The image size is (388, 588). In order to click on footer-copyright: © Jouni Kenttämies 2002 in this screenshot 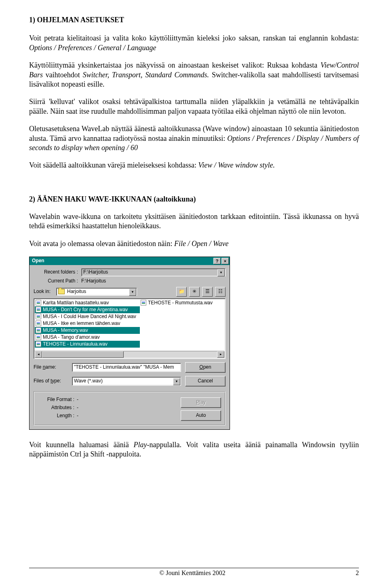, I will do `click(192, 573)`.